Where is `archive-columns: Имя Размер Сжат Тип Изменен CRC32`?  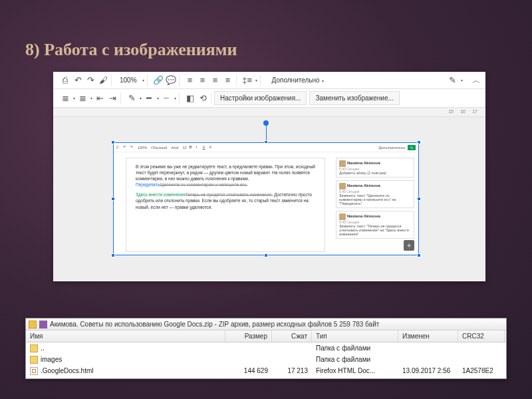 archive-columns: Имя Размер Сжат Тип Изменен CRC32 is located at coordinates (266, 336).